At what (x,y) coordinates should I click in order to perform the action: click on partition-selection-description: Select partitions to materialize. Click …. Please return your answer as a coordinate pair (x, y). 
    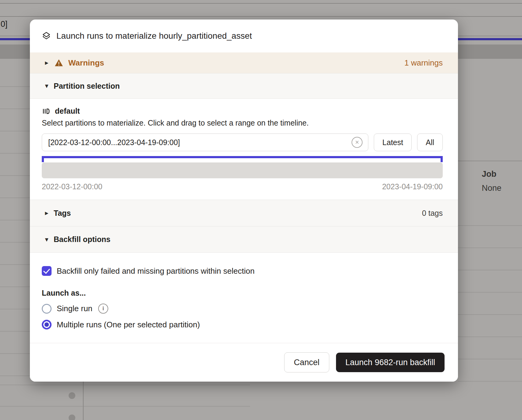
    Looking at the image, I should click on (242, 123).